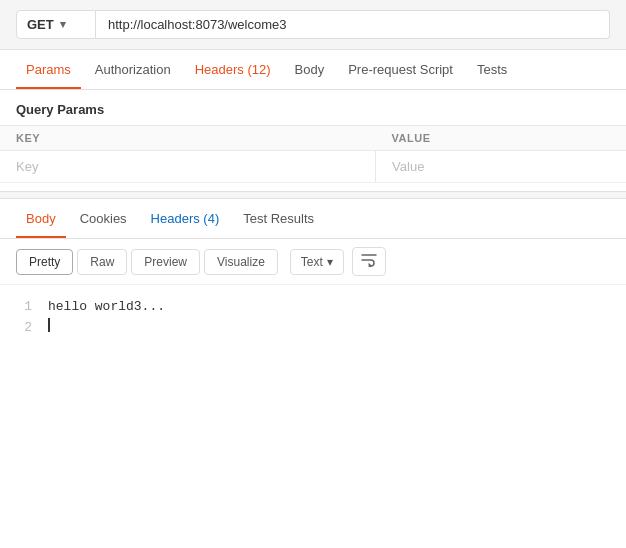 This screenshot has height=548, width=626. Describe the element at coordinates (41, 218) in the screenshot. I see `tab-response-body: Body` at that location.